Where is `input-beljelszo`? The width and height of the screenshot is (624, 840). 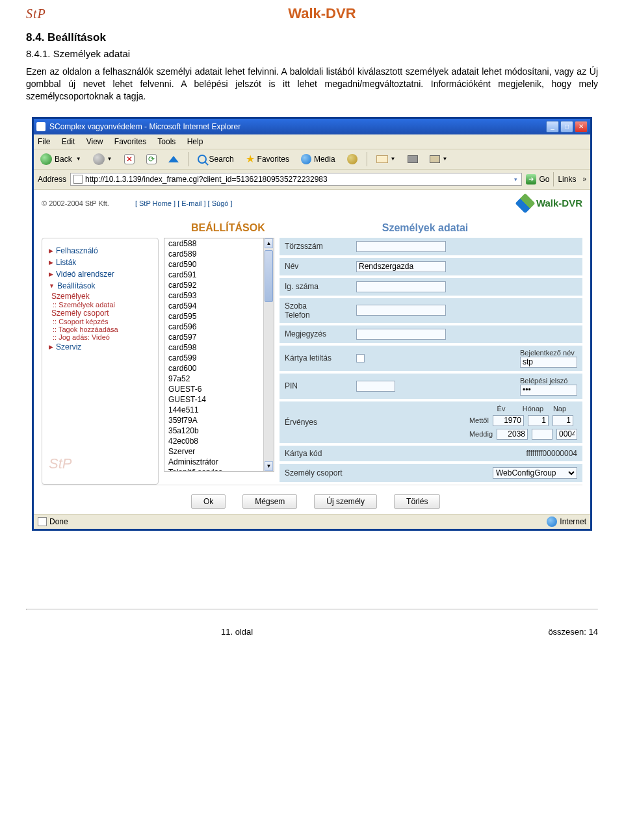 input-beljelszo is located at coordinates (549, 390).